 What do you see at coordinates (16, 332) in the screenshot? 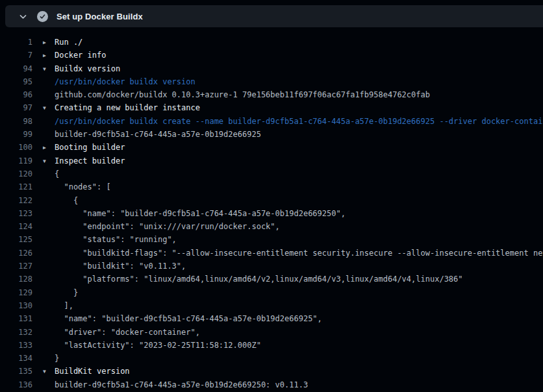
I see `line-number: 132` at bounding box center [16, 332].